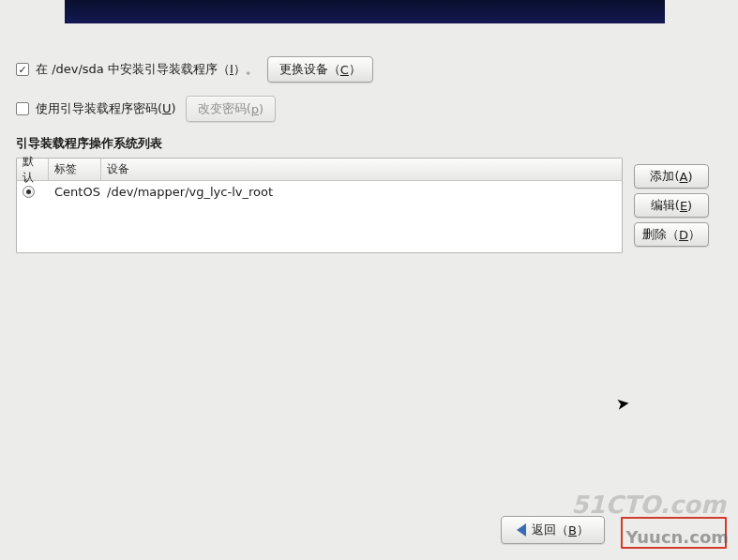 The width and height of the screenshot is (738, 560). I want to click on default-radio, so click(28, 191).